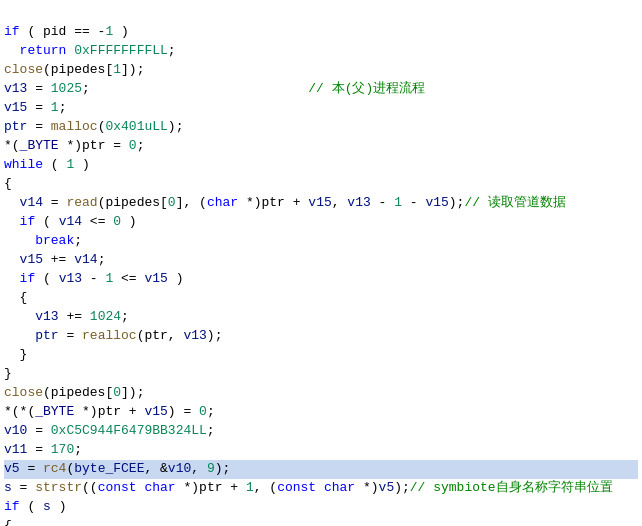 The height and width of the screenshot is (526, 642). What do you see at coordinates (321, 90) in the screenshot?
I see `code-line: v13 = 1025; // 本(父)进程流程` at bounding box center [321, 90].